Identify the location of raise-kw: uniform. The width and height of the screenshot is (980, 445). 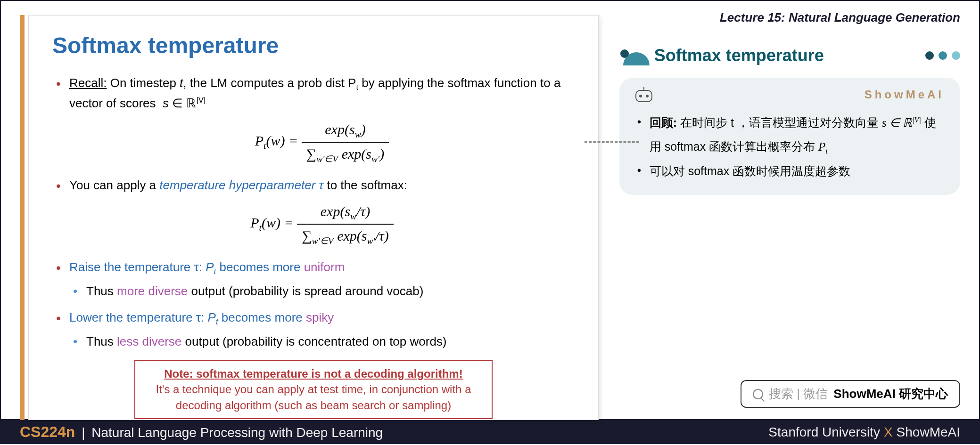
(324, 267).